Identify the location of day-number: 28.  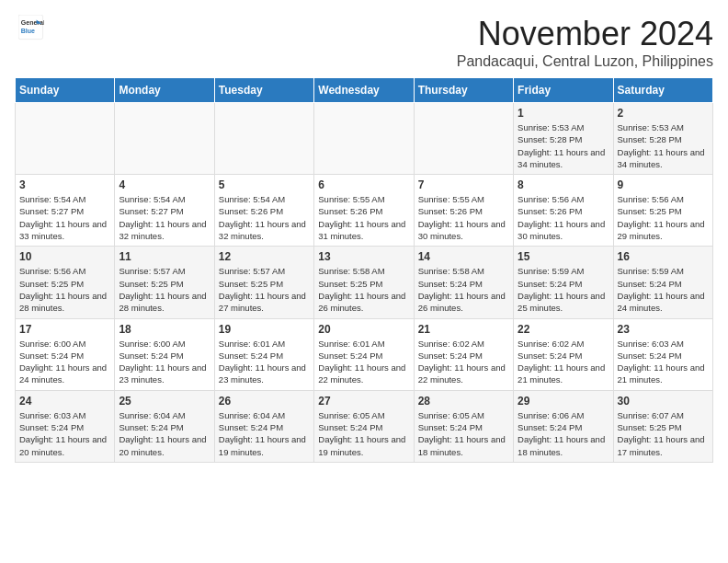
(463, 401).